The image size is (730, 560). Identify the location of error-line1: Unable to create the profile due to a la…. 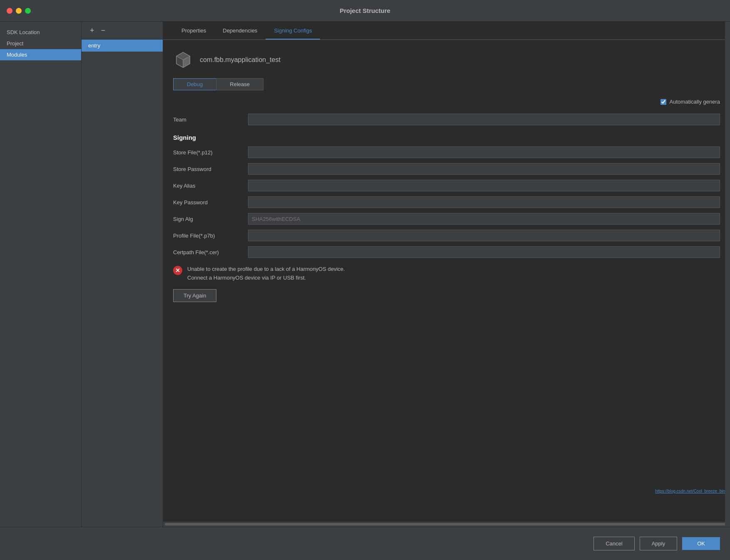
(266, 269).